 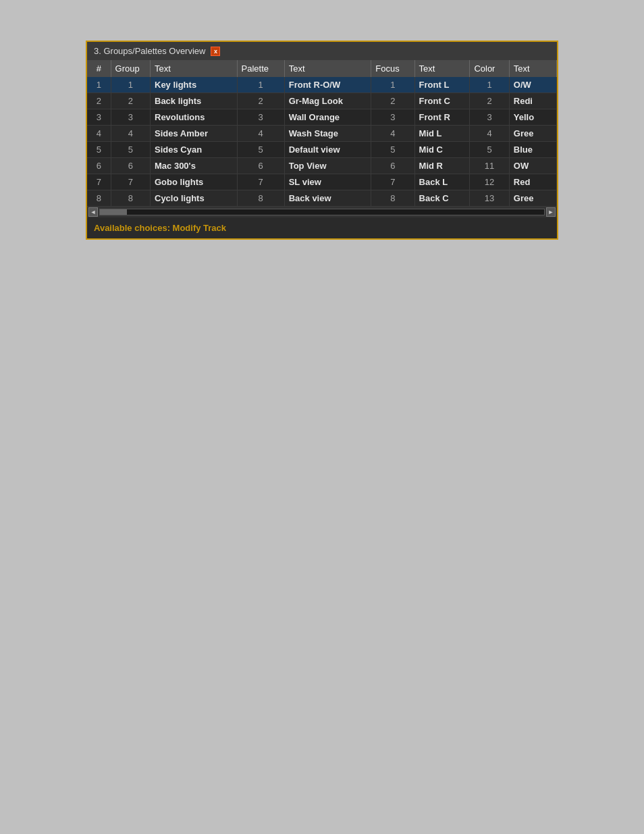 I want to click on window-title: 3. Groups/Palettes Overview, so click(x=150, y=51).